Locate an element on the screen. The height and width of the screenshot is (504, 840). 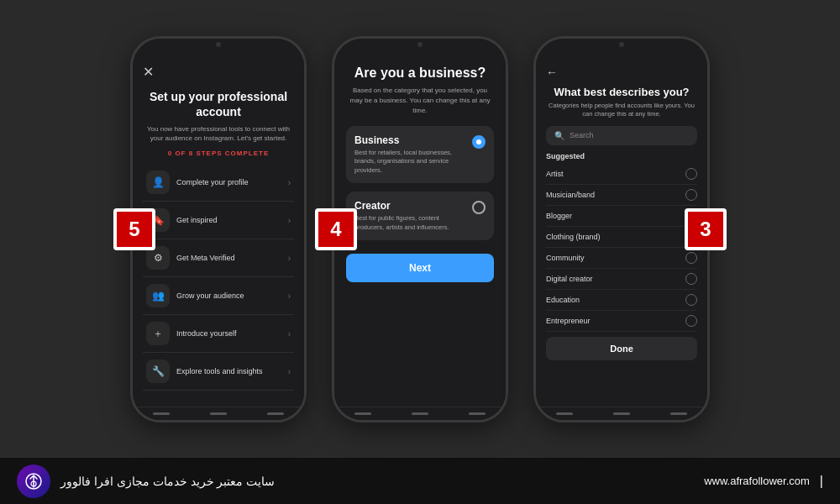
creator-radio is located at coordinates (479, 207).